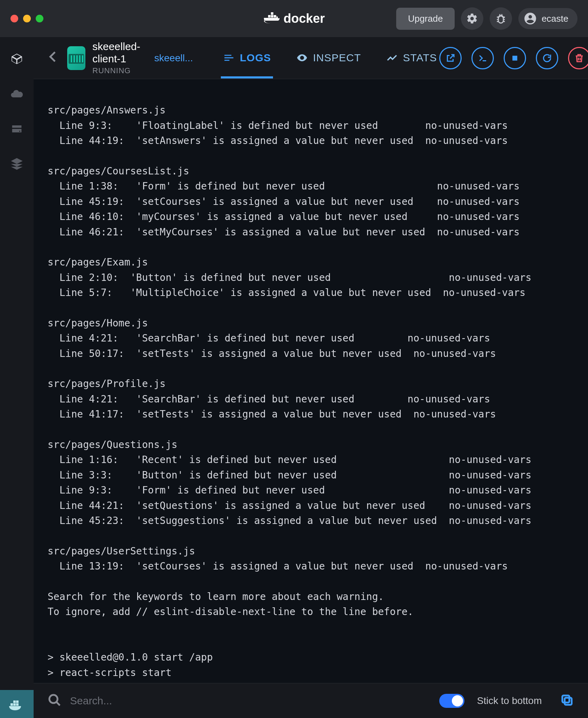 The width and height of the screenshot is (588, 718). I want to click on tabs: LOGS INSPECT STATS, so click(330, 58).